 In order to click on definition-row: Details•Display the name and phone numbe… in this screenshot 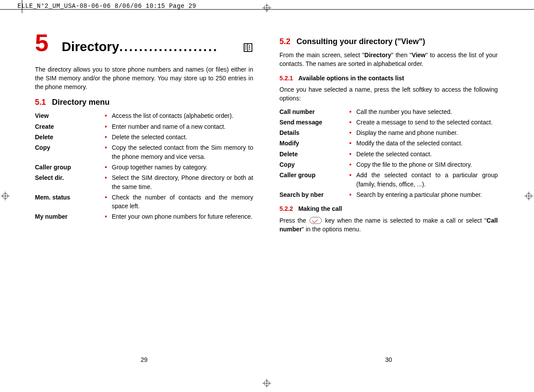, I will do `click(389, 133)`.